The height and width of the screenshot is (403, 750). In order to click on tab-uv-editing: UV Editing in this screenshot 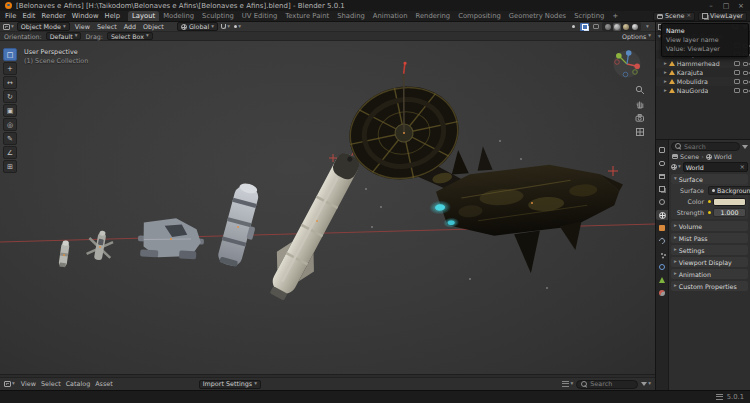, I will do `click(260, 16)`.